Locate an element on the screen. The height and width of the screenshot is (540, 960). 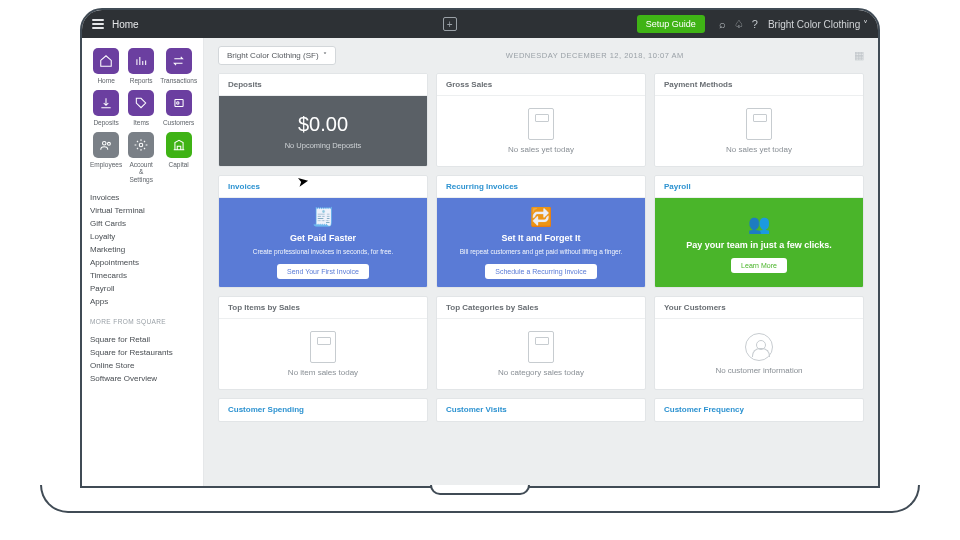
card-title: Recurring Invoices is located at coordinates (541, 187).